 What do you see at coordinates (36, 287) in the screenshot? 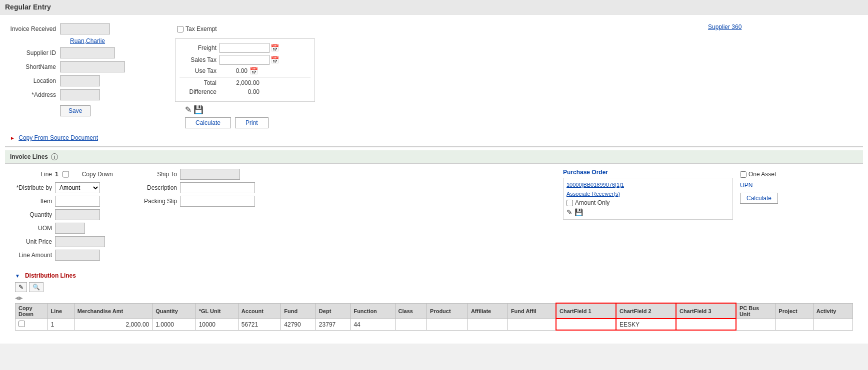
I see `dist-search-icon-btn: 🔍` at bounding box center [36, 287].